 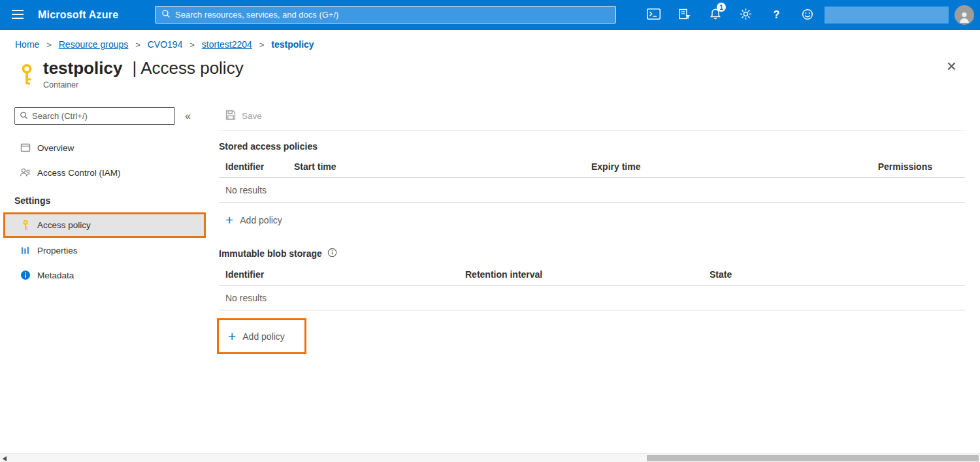 What do you see at coordinates (685, 15) in the screenshot?
I see `directory-filter-button` at bounding box center [685, 15].